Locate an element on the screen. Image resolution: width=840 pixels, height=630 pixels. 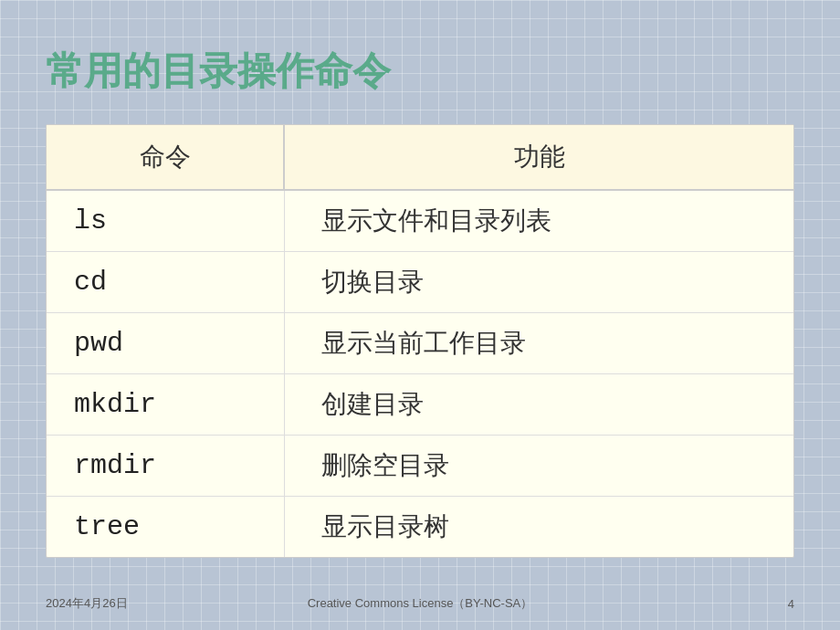
slide-title: 常用的目录操作命令 is located at coordinates (420, 71).